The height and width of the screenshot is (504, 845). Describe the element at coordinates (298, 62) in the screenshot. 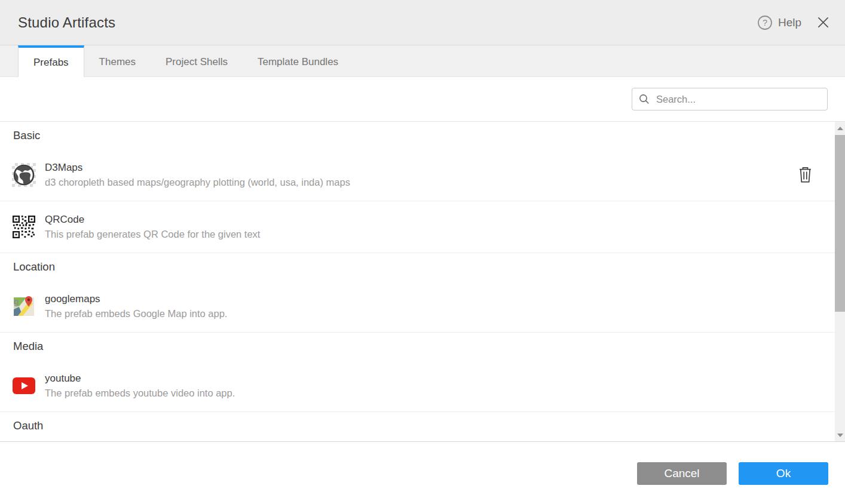

I see `tab-label: Template Bundles` at that location.